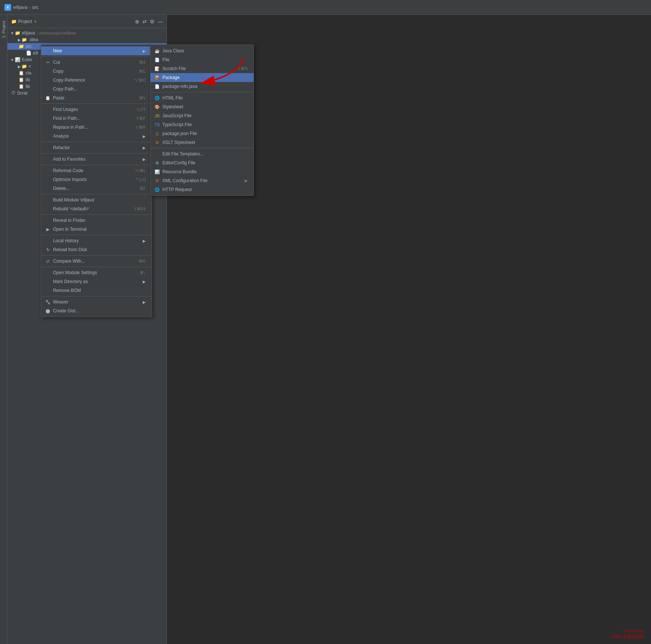 Image resolution: width=651 pixels, height=644 pixels. I want to click on menu-item-find-usages: Find Usages ⌥F7, so click(96, 109).